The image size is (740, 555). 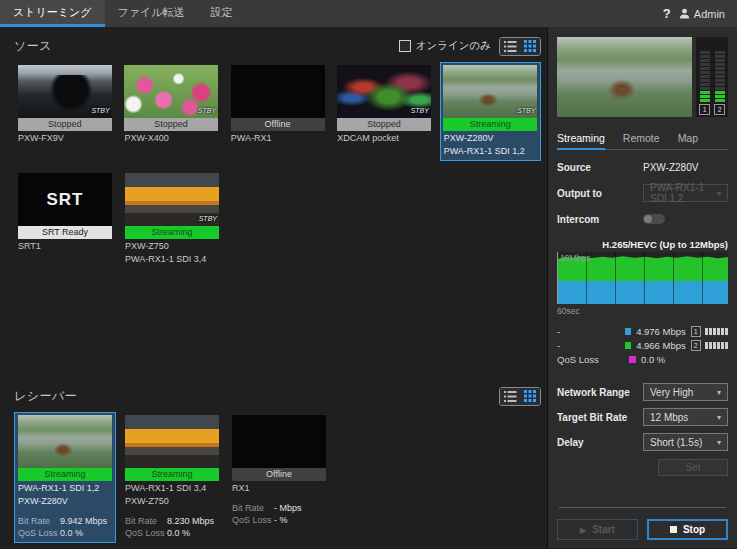 I want to click on metric-value: - Mbps, so click(x=288, y=508).